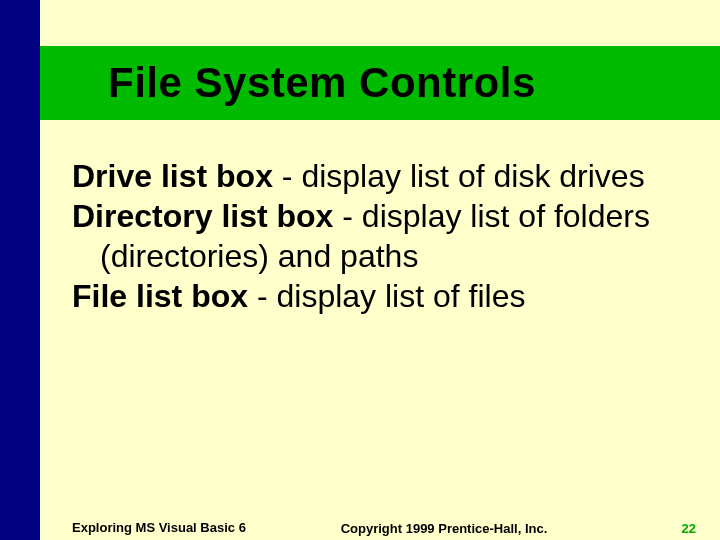 This screenshot has width=720, height=540. Describe the element at coordinates (202, 216) in the screenshot. I see `term: Directory list box` at that location.